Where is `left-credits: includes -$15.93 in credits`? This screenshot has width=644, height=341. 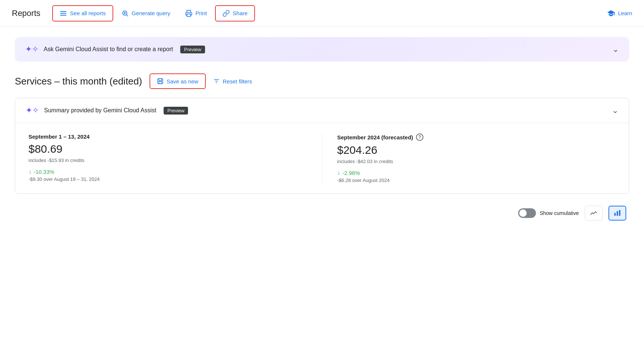 left-credits: includes -$15.93 in credits is located at coordinates (168, 160).